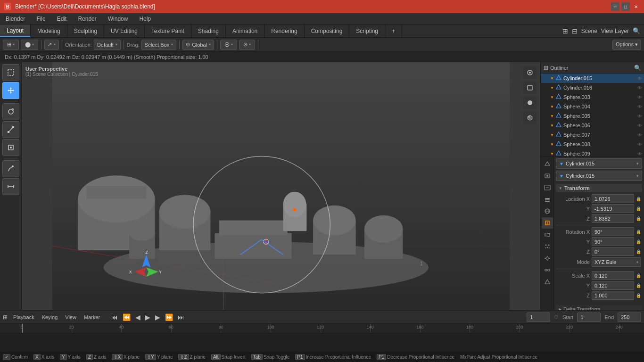 The image size is (644, 362). I want to click on outliner-item-5: ▼Sphere.006👁, so click(592, 125).